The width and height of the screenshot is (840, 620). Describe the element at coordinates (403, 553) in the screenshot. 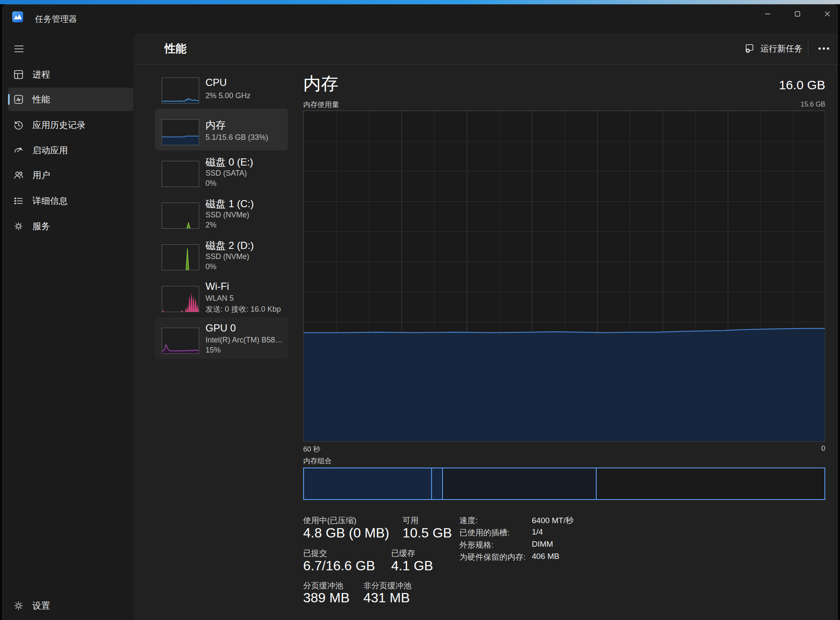

I see `stat-label: 已缓存` at that location.